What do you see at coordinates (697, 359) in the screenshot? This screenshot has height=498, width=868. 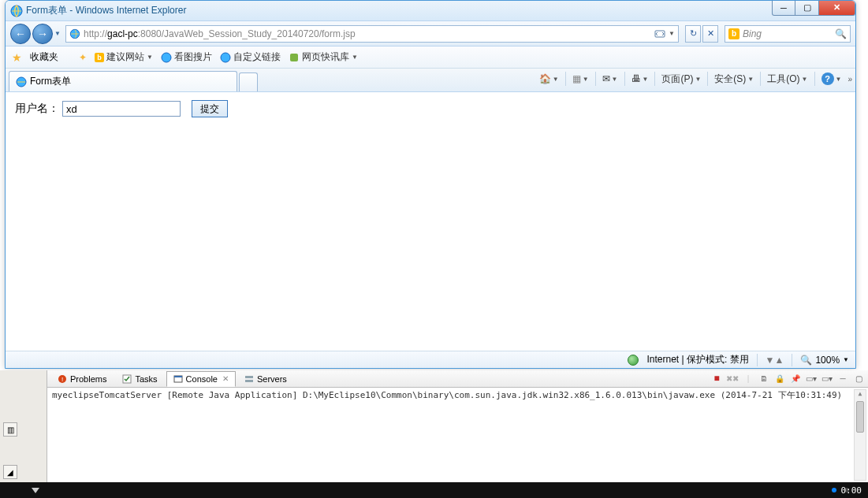 I see `zone-text: Internet | 保护模式: 禁用` at bounding box center [697, 359].